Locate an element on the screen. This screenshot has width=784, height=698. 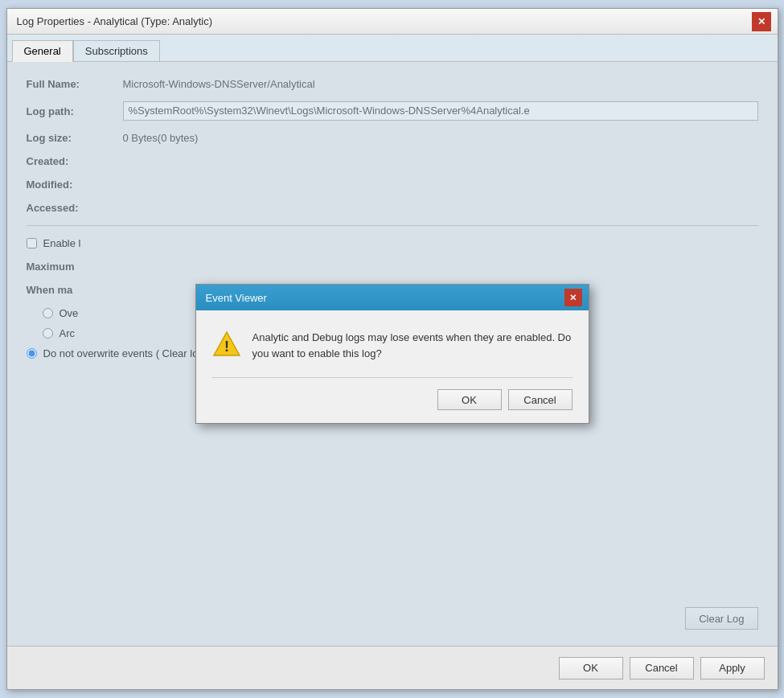
event-viewer-dialog: Event Viewer ✕ ! Analytic and Debug logs… is located at coordinates (392, 354).